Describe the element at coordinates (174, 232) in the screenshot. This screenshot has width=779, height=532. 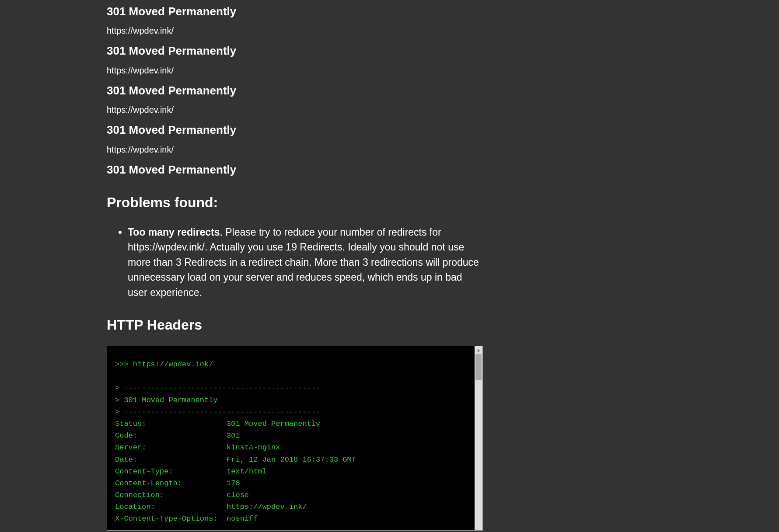
I see `problem-bold-prefix: Too many redirects` at that location.